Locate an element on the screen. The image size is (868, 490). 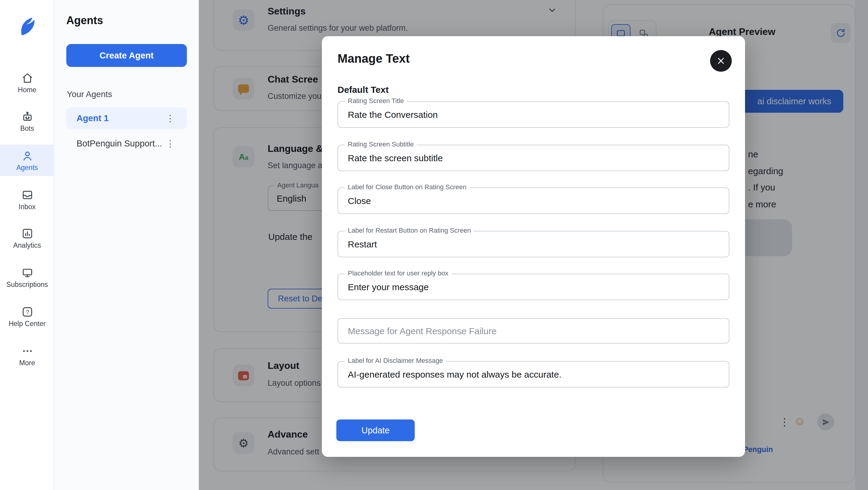
create-agent-button: Create Agent is located at coordinates (127, 56).